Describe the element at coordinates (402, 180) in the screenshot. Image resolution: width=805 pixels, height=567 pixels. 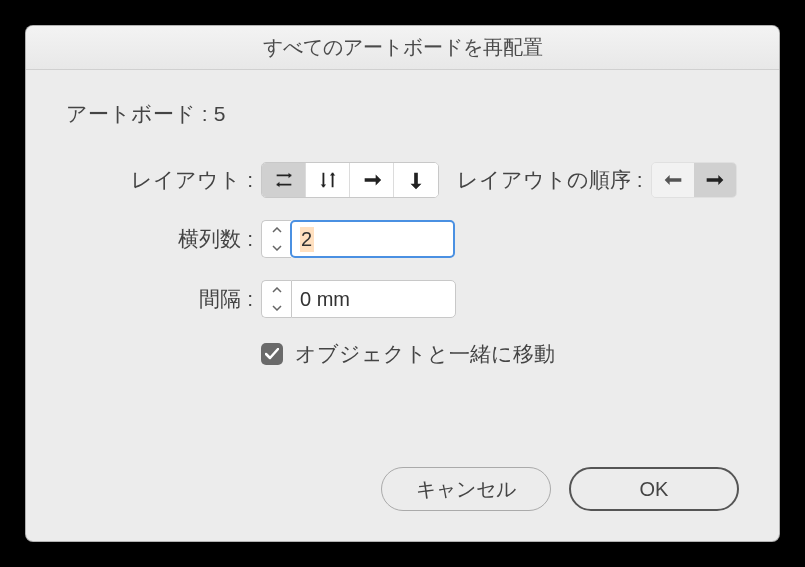
I see `layout-row: レイアウト : レイアウトの順序 :` at that location.